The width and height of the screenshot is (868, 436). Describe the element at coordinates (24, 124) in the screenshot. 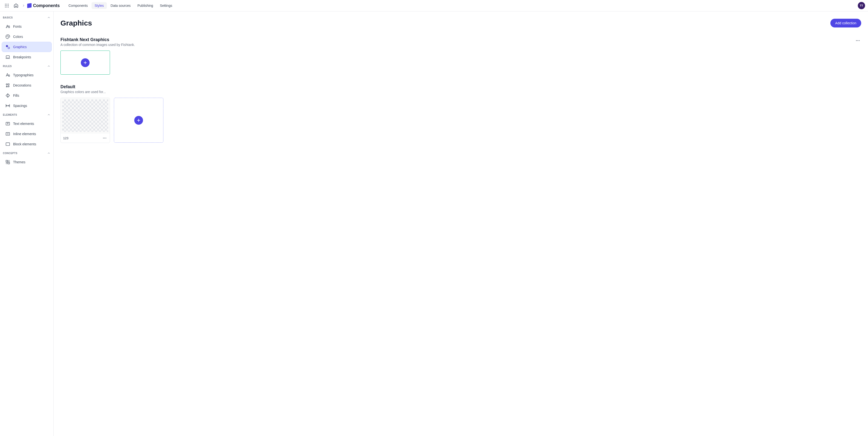

I see `sidebar-item-label: Text elements` at that location.